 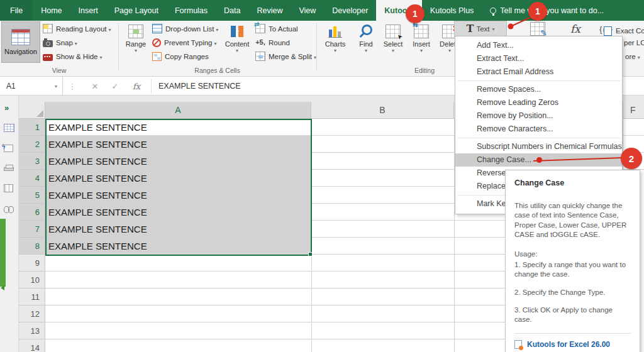 What do you see at coordinates (72, 86) in the screenshot?
I see `formula-bar-grip: ⋮` at bounding box center [72, 86].